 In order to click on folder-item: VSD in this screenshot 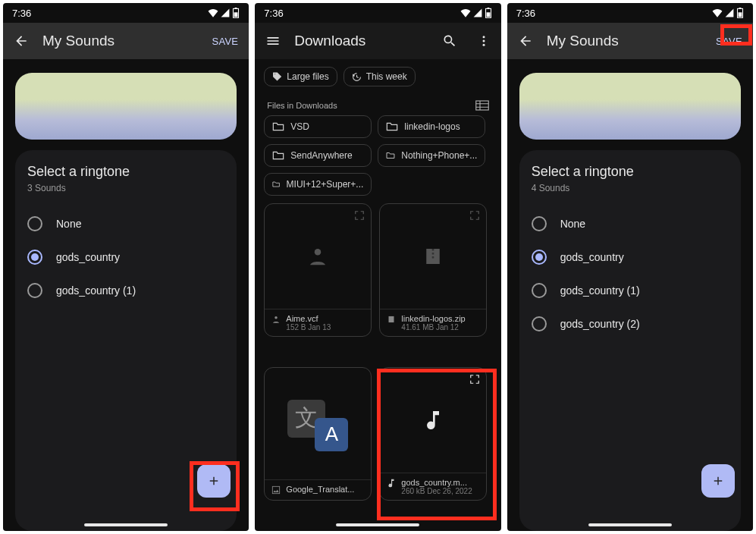, I will do `click(318, 127)`.